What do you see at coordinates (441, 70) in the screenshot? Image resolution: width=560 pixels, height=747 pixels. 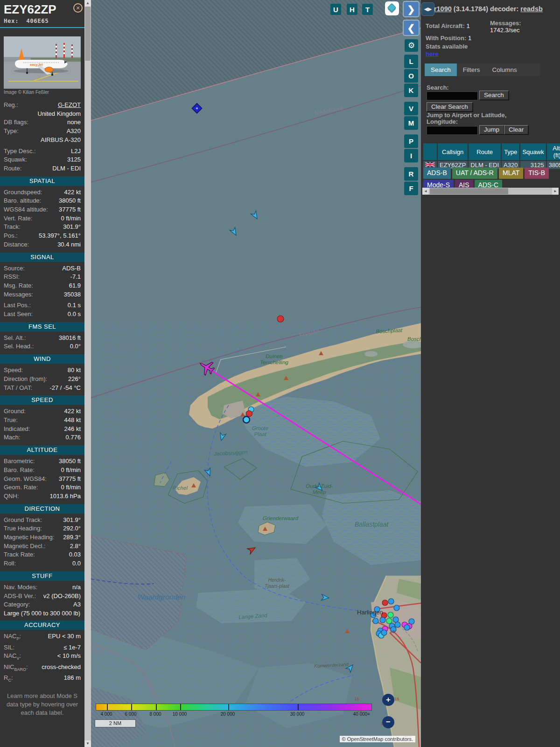 I see `tab-search: Search` at bounding box center [441, 70].